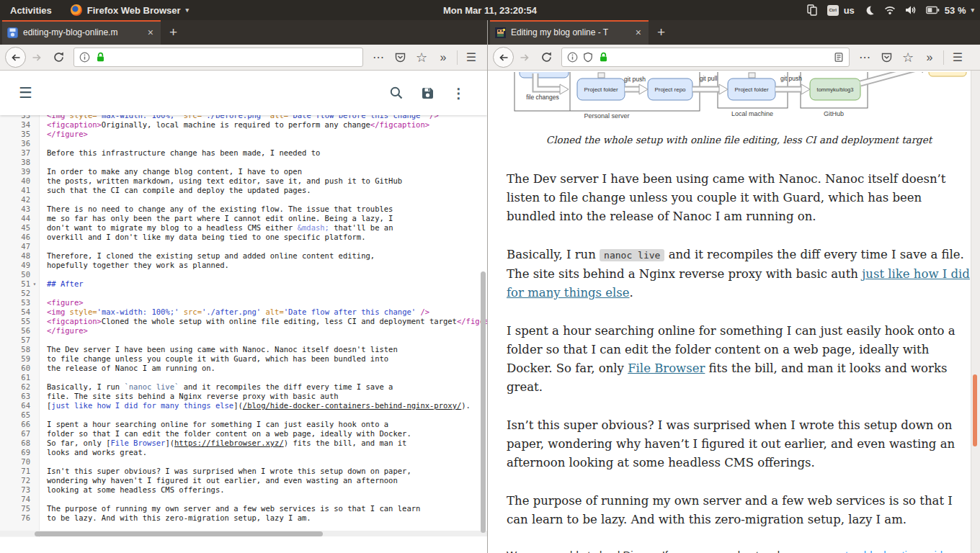 This screenshot has height=553, width=980. Describe the element at coordinates (666, 369) in the screenshot. I see `article-link: File Browser` at that location.